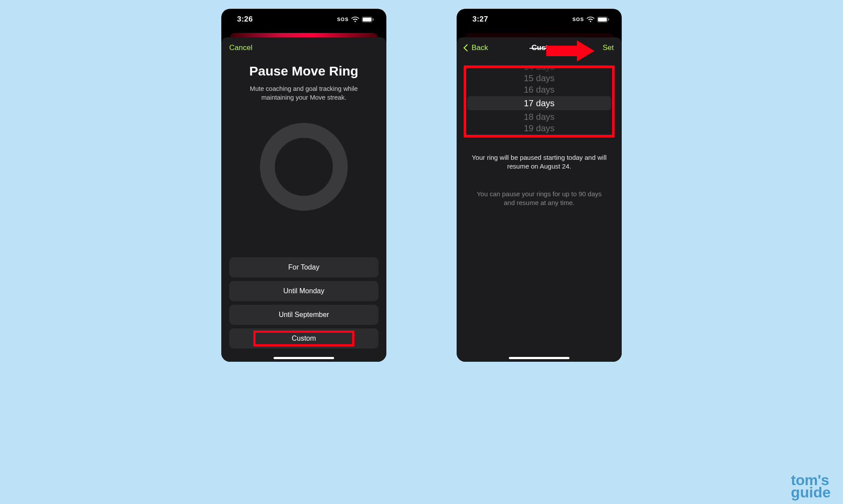  What do you see at coordinates (545, 48) in the screenshot?
I see `nav-title: Custom` at bounding box center [545, 48].